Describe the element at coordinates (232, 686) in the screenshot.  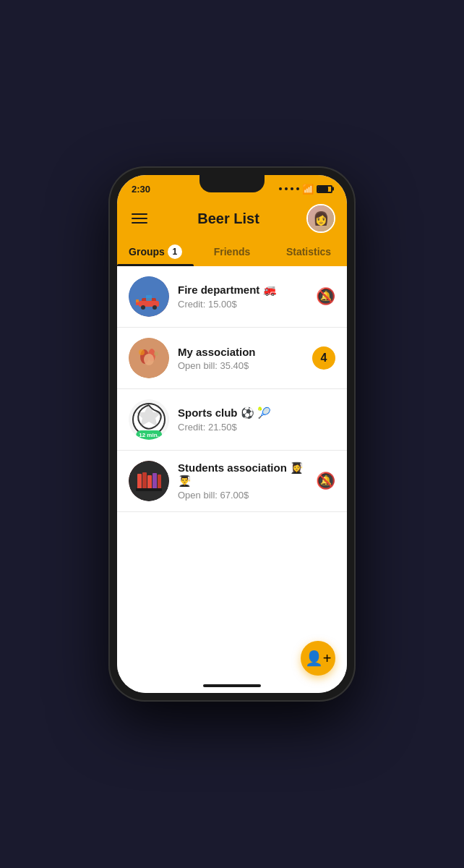
I see `home-bar` at that location.